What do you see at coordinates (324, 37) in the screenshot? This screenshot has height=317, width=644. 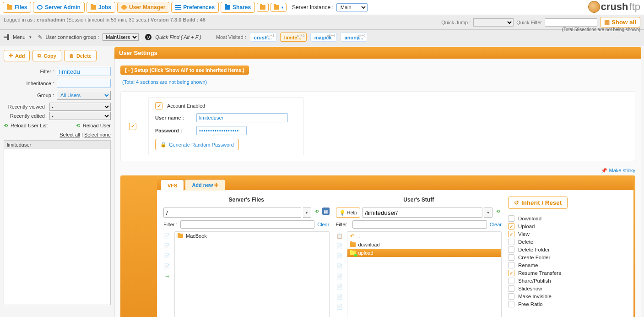 I see `mv-magick: alt+4magick` at bounding box center [324, 37].